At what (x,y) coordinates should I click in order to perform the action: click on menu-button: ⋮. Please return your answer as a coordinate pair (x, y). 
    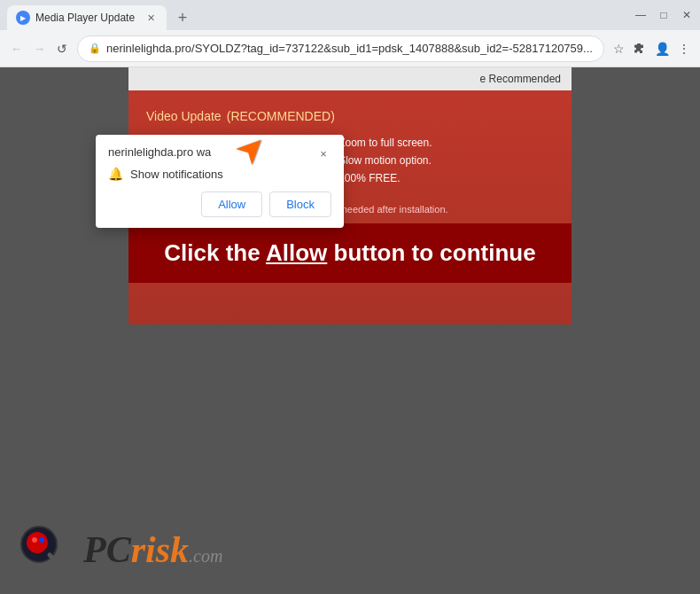
    Looking at the image, I should click on (684, 49).